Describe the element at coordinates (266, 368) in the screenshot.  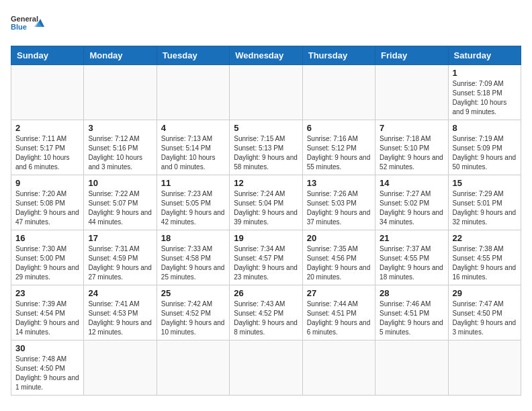
I see `week-row-6: 30Sunrise: 7:48 AM Sunset: 4:50 PM Dayli…` at that location.